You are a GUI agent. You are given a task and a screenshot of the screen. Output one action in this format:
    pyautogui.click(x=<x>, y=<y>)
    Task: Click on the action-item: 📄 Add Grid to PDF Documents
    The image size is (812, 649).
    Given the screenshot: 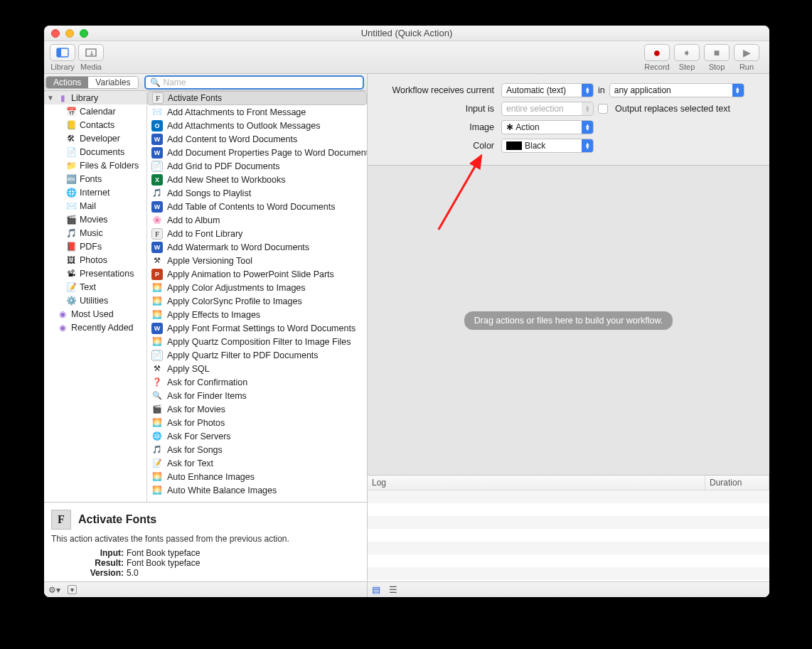 What is the action you would take?
    pyautogui.click(x=257, y=166)
    